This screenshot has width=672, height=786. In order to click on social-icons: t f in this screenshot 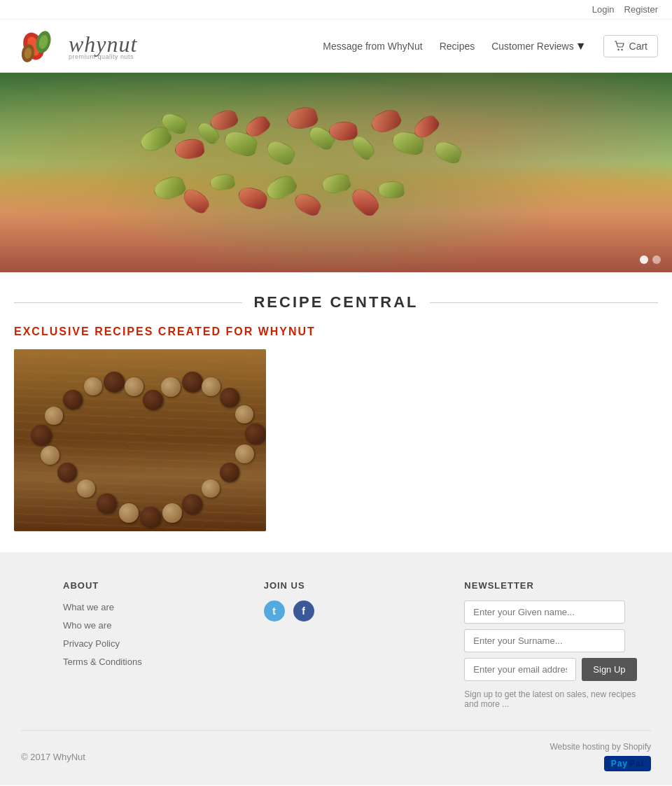, I will do `click(357, 611)`.